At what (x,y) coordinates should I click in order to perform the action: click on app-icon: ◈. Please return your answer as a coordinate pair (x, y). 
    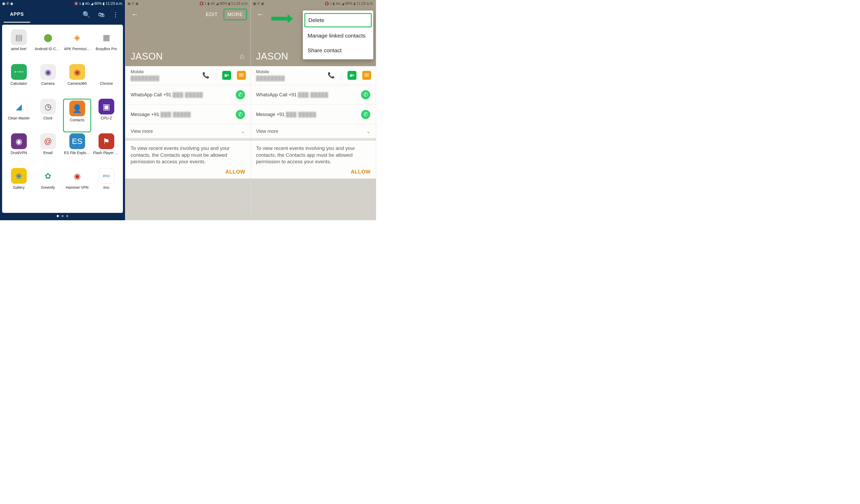
    Looking at the image, I should click on (77, 37).